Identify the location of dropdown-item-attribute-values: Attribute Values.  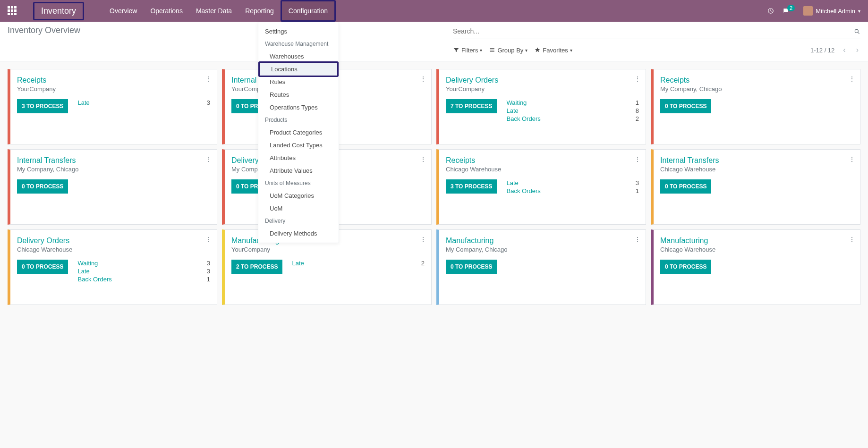
(298, 171).